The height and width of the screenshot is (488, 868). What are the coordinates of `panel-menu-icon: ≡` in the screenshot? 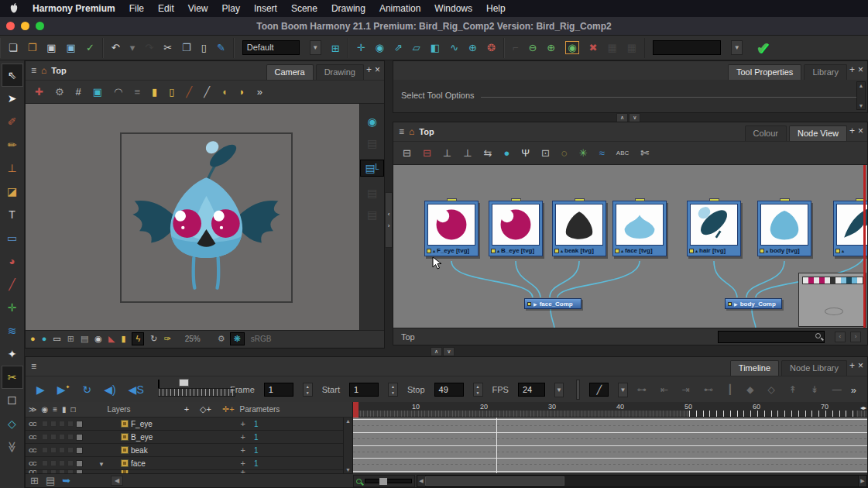 It's located at (401, 132).